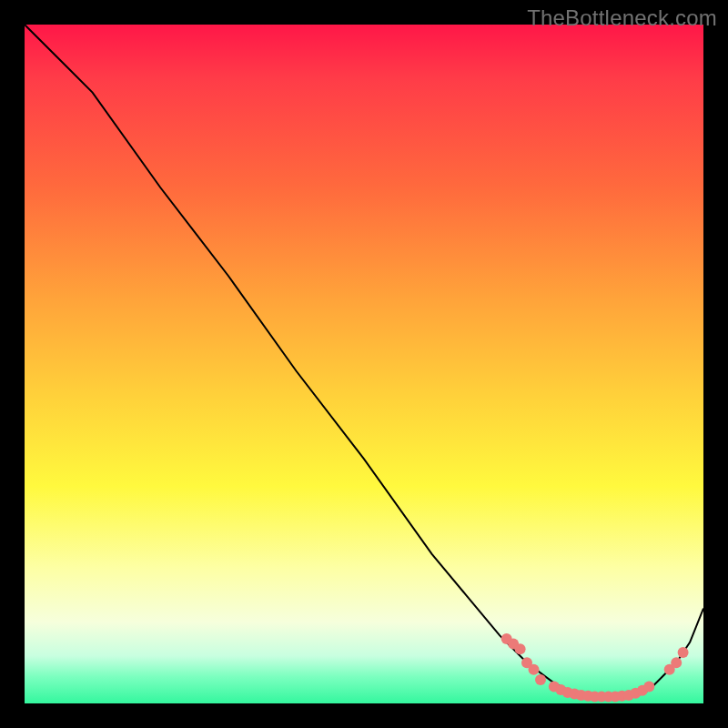 This screenshot has width=728, height=728. What do you see at coordinates (595, 668) in the screenshot?
I see `marker-group` at bounding box center [595, 668].